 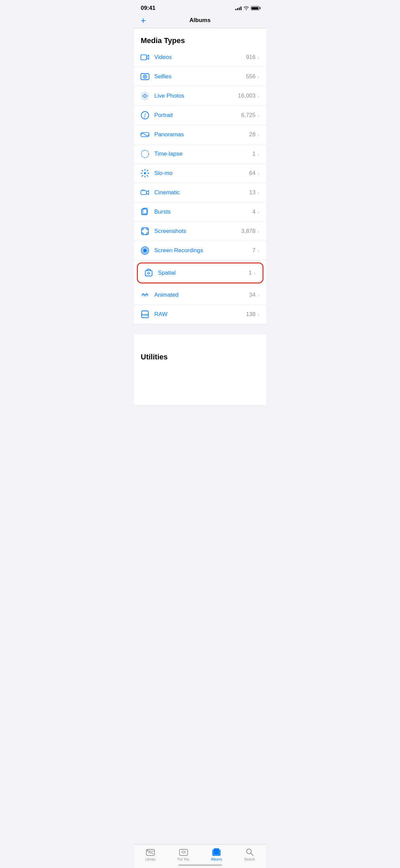 What do you see at coordinates (200, 193) in the screenshot?
I see `list-item-cinematic: Cinematic 13 ›` at bounding box center [200, 193].